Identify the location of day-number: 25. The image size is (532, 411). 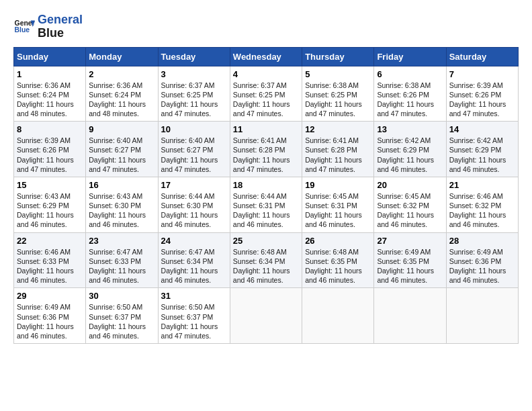
(266, 240).